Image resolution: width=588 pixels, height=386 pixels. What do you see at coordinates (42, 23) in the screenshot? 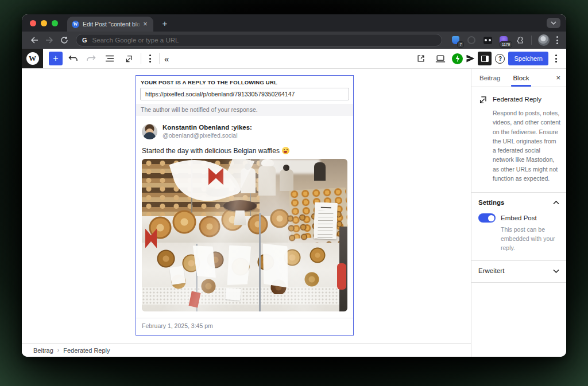
I see `traffic-lights` at bounding box center [42, 23].